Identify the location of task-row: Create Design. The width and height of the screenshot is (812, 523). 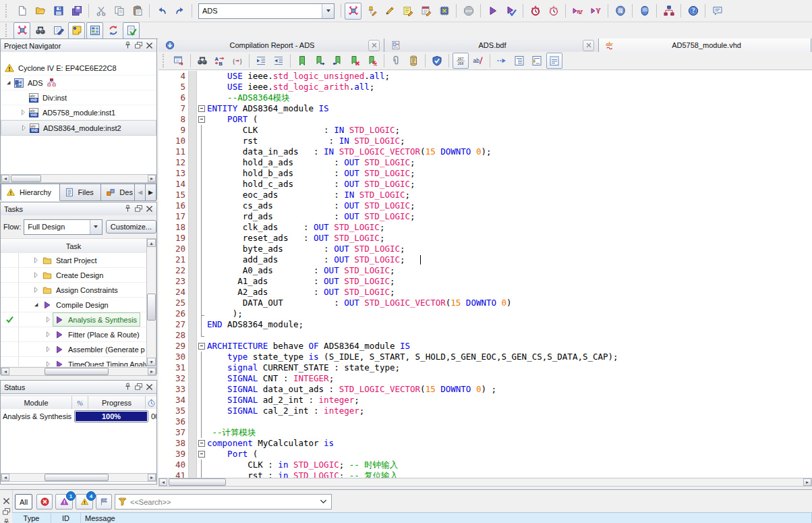
(74, 275).